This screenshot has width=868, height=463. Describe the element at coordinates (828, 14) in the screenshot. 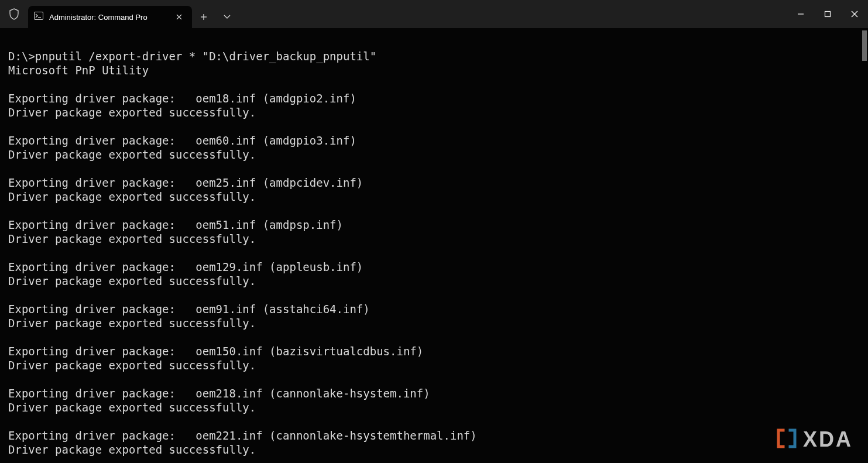

I see `window-controls` at that location.